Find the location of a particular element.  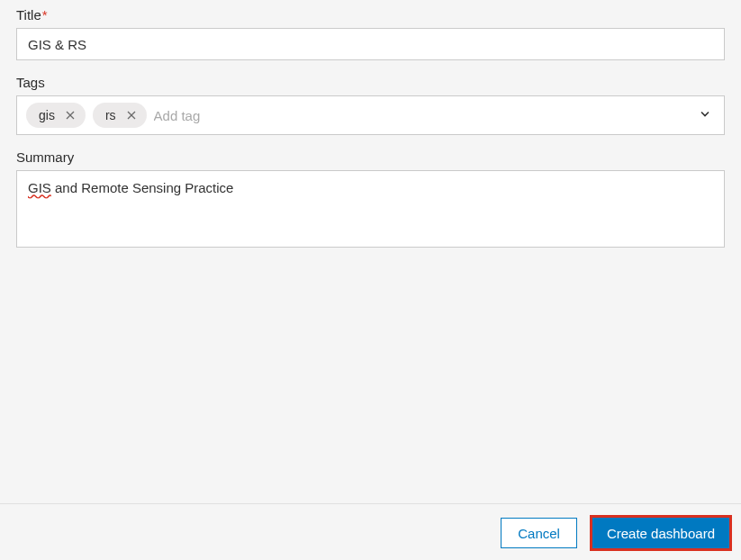

spellcheck-word: GIS is located at coordinates (40, 187).